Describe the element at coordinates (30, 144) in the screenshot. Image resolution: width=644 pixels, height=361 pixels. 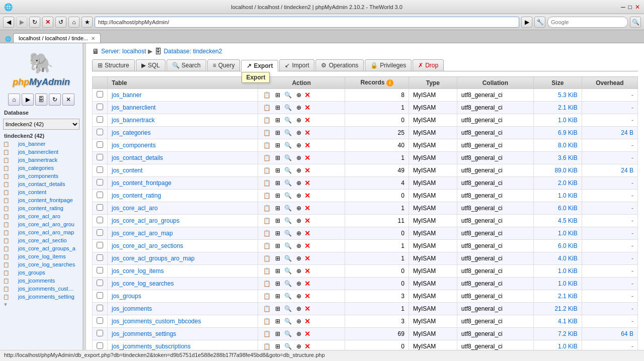
I see `sidebar-link-jos_banner: jos_banner` at that location.